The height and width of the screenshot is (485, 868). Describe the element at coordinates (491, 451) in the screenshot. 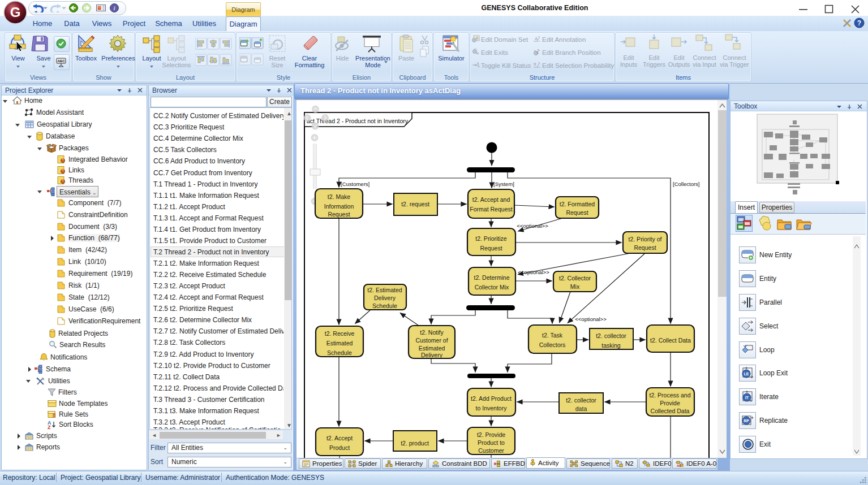

I see `svg-text: Customer` at that location.